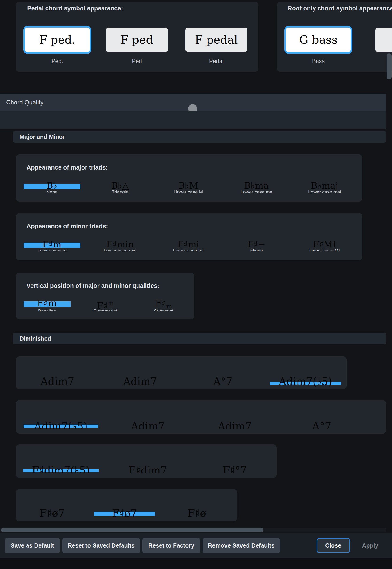  I want to click on chord-appearance-option: F♯miLower case mi, so click(188, 246).